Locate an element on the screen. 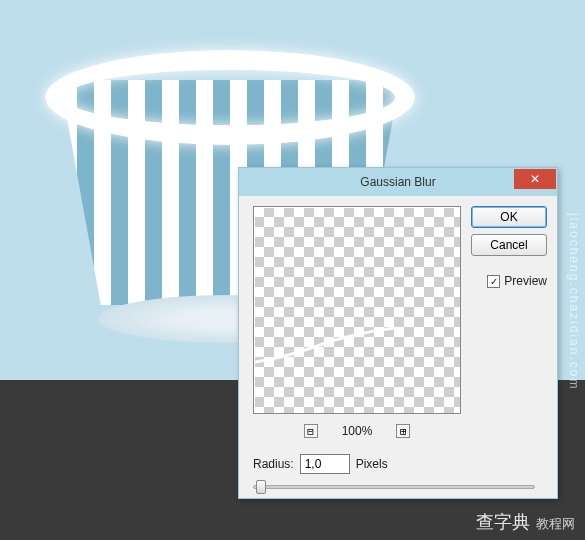 The height and width of the screenshot is (540, 585). dialog-title: Gaussian Blur is located at coordinates (398, 182).